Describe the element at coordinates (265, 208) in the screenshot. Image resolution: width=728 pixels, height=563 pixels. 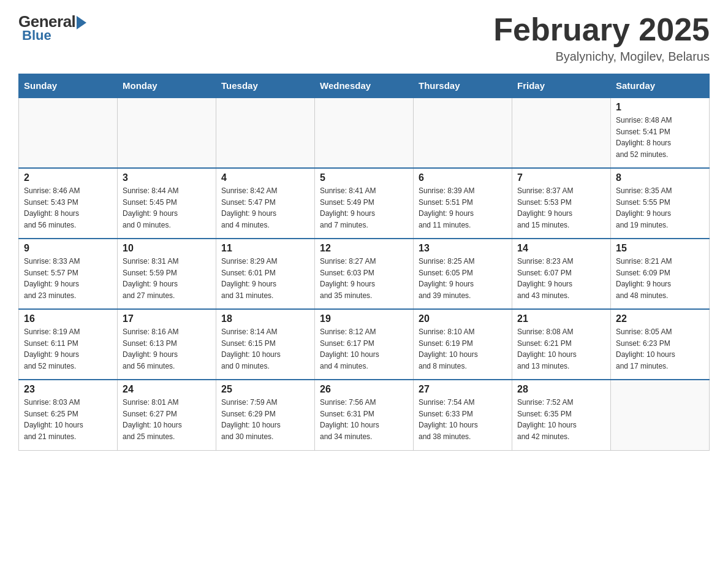
I see `day-info: Sunrise: 8:42 AM Sunset: 5:47 PM Dayligh…` at that location.